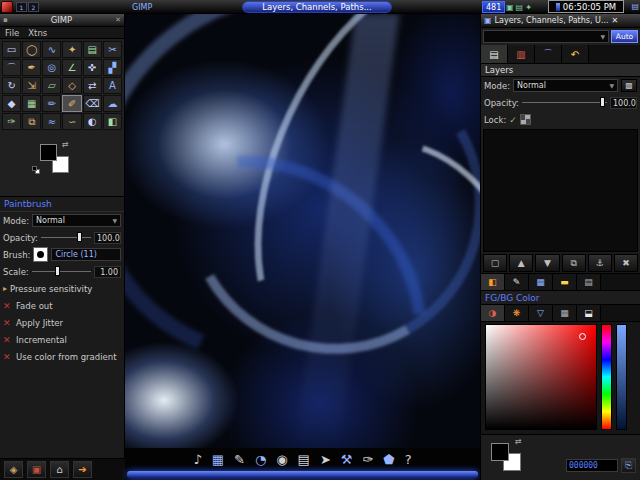 The image size is (640, 480). I want to click on incremental-checkbox: ✕ Incremental, so click(62, 340).